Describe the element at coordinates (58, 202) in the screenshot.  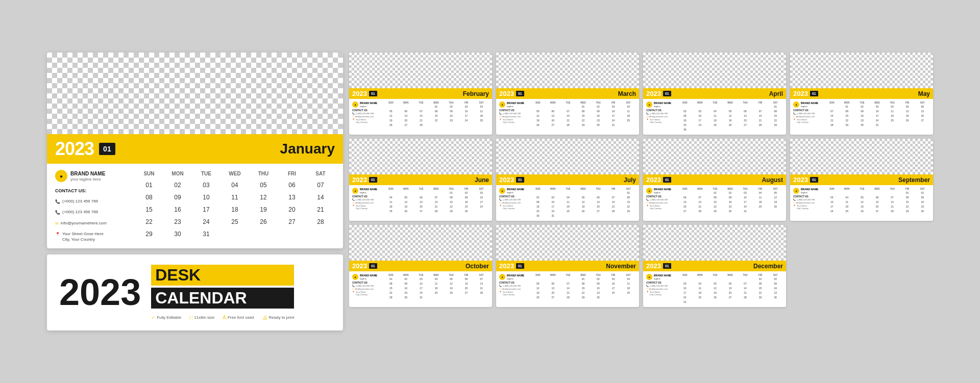
I see `phone-icon: 📞` at that location.